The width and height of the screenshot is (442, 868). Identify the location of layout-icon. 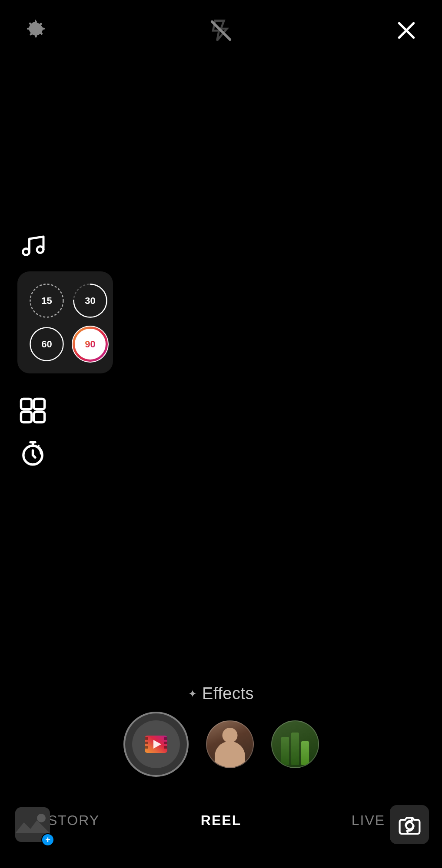
(33, 411).